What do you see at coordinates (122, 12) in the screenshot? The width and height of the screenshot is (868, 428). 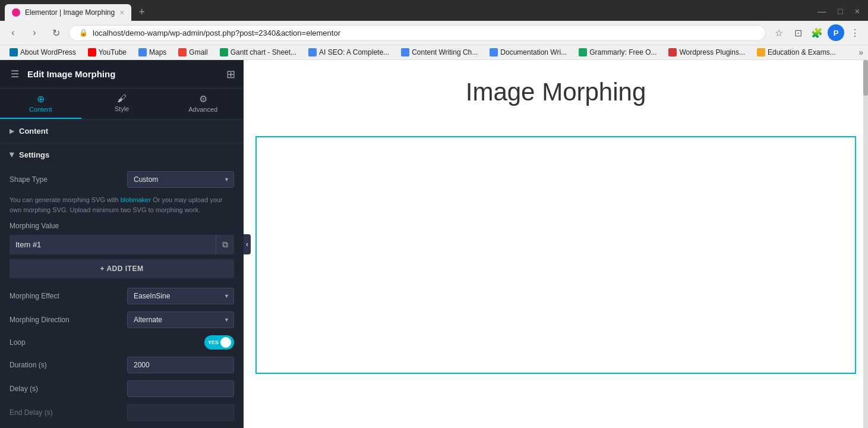 I see `tab-close-btn: ×` at bounding box center [122, 12].